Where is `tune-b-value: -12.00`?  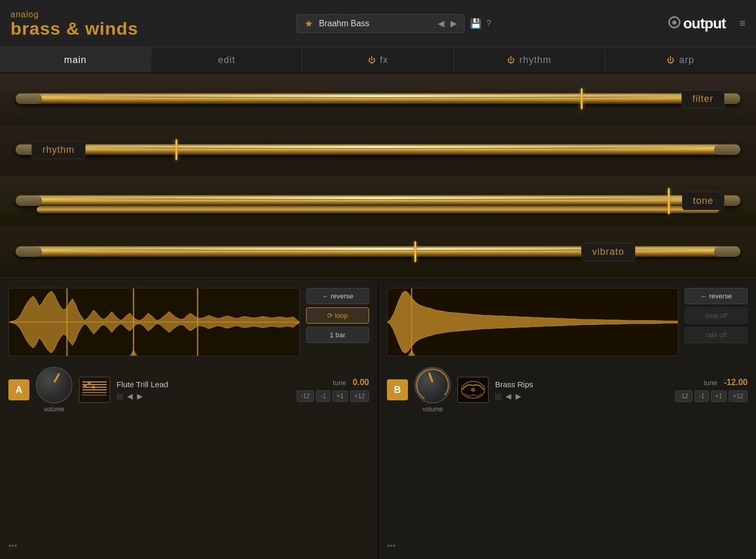 tune-b-value: -12.00 is located at coordinates (736, 382).